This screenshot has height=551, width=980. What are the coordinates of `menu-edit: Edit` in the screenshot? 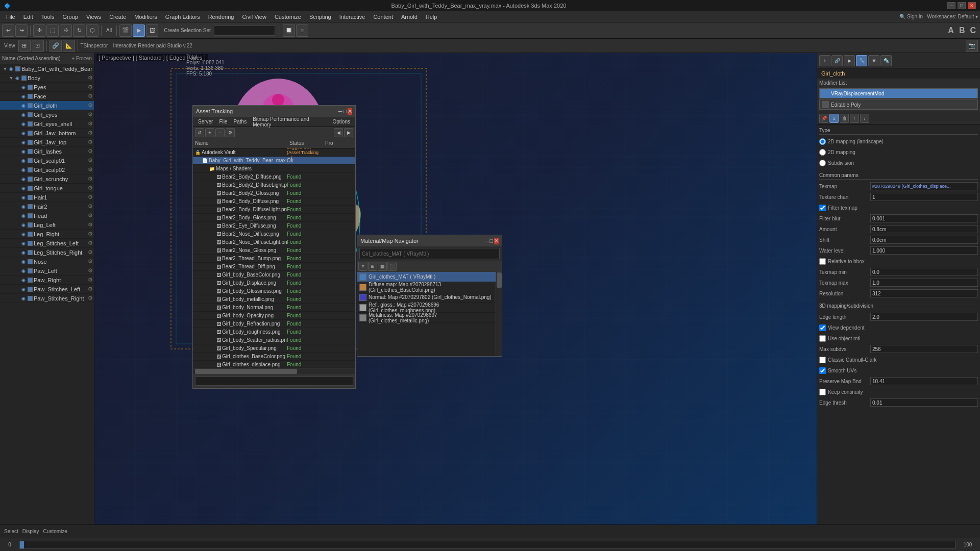 It's located at (29, 17).